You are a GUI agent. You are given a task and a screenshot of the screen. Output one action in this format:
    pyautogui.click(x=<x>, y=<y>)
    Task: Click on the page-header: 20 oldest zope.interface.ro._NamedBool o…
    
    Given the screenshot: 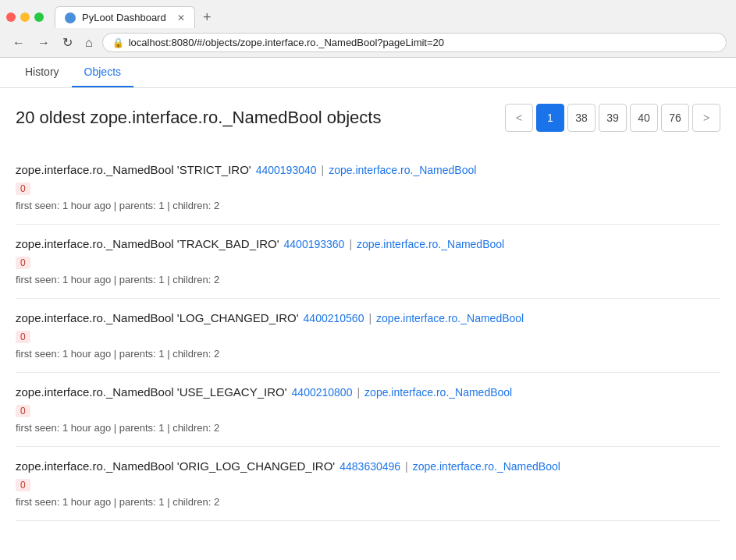 What is the action you would take?
    pyautogui.click(x=368, y=118)
    